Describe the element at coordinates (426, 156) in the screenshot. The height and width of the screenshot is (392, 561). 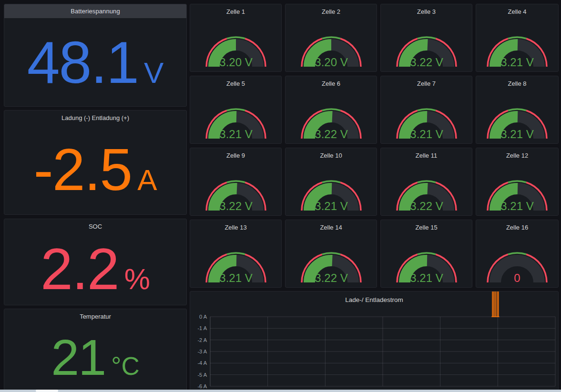
I see `cell-panel-title: Zelle 11` at that location.